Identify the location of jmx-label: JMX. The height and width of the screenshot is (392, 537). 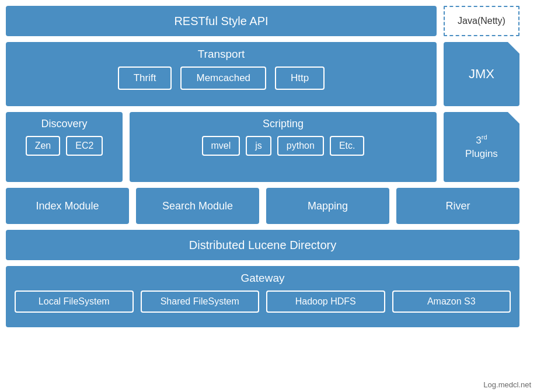
(482, 74).